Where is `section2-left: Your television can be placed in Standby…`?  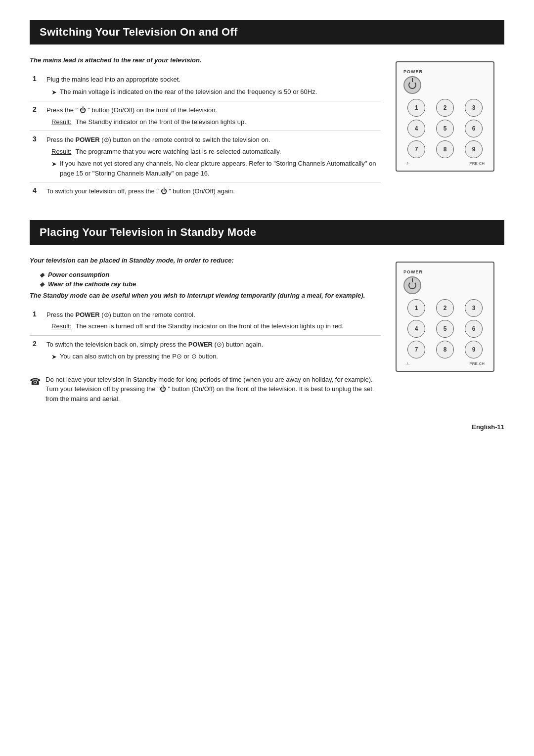 section2-left: Your television can be placed in Standby… is located at coordinates (205, 330).